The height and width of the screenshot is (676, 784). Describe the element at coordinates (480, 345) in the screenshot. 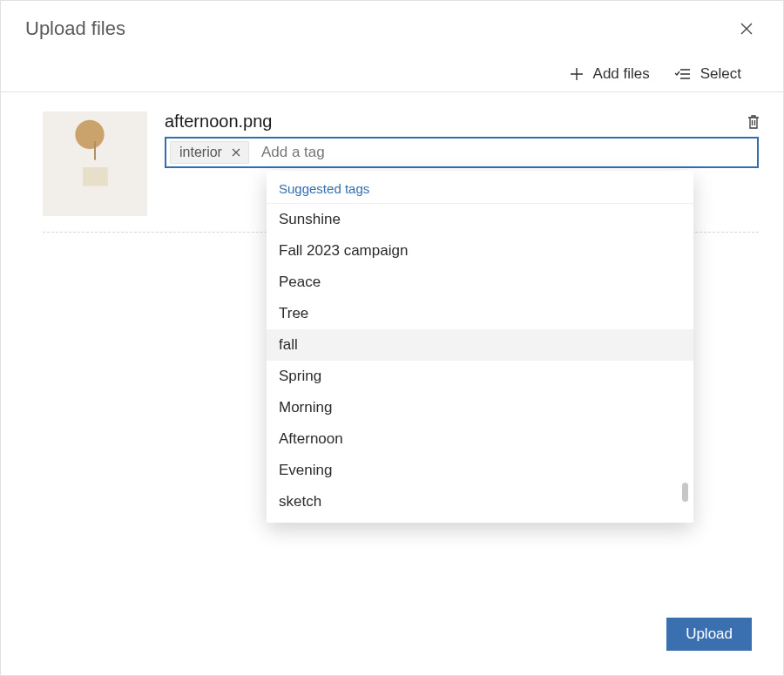

I see `tag-suggestion-item: fall` at that location.